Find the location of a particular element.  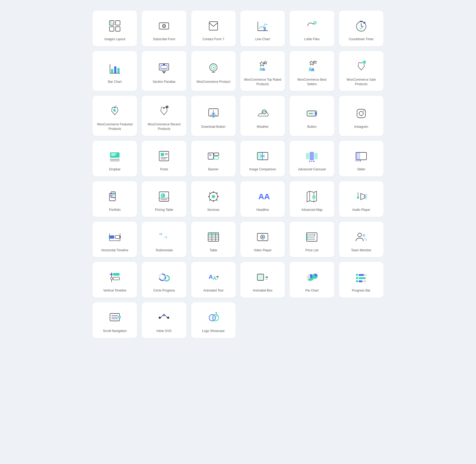

dropbar-icon is located at coordinates (115, 156).